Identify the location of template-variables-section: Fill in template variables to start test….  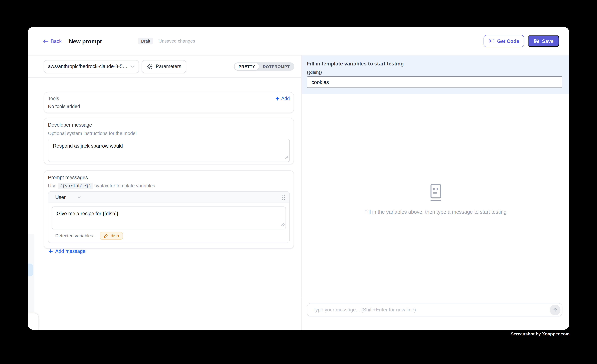
(435, 75).